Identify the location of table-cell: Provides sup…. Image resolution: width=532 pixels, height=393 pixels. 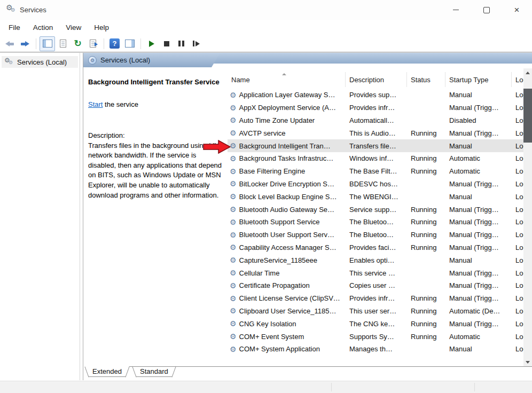
(376, 95).